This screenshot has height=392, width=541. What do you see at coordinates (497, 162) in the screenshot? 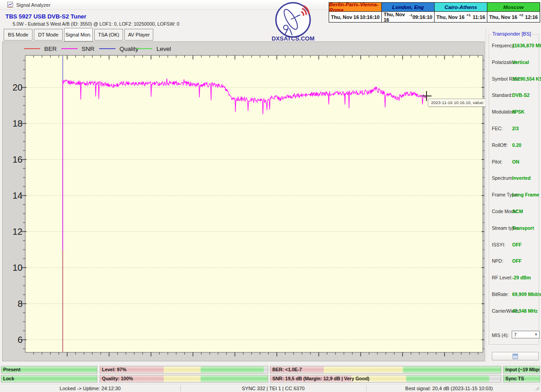
I see `tp-label-7: Pilot:` at bounding box center [497, 162].